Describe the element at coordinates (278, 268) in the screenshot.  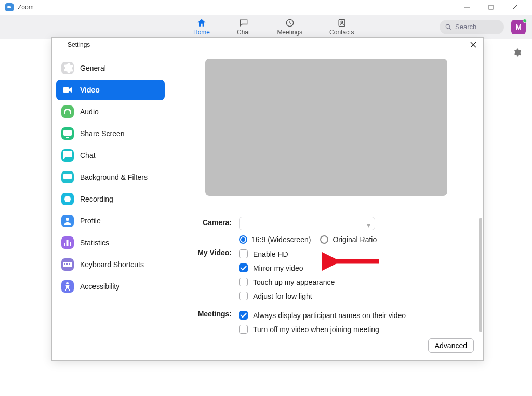
I see `myvideo-mirror-label: Mirror my video` at that location.